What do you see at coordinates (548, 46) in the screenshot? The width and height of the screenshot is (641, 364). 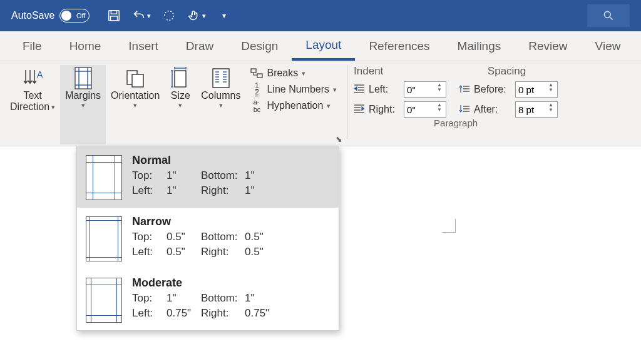 I see `tab-review: Review` at bounding box center [548, 46].